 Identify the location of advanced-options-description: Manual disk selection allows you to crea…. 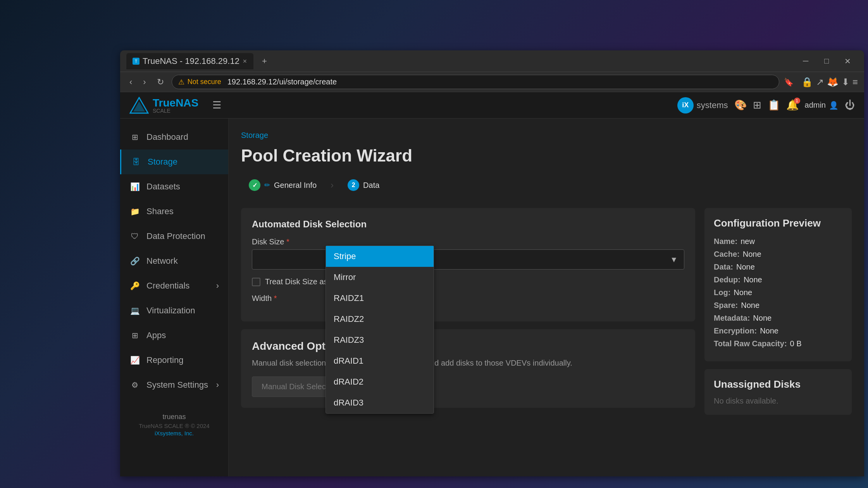
(468, 363).